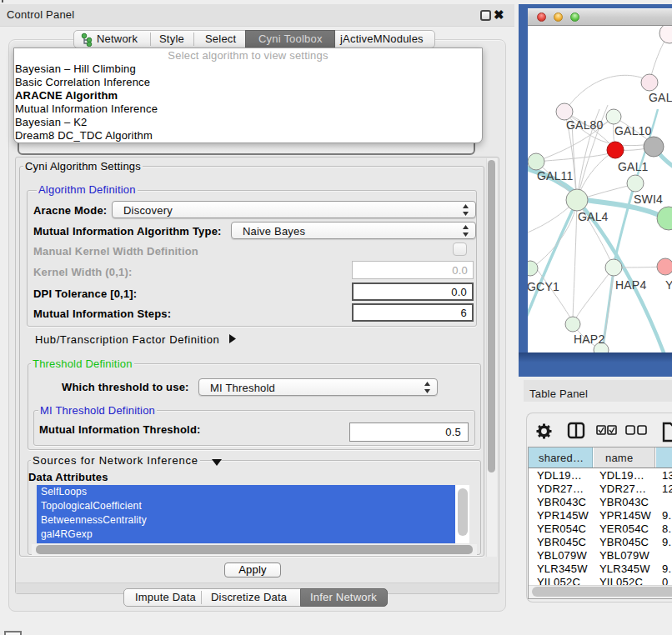 This screenshot has height=635, width=672. Describe the element at coordinates (585, 125) in the screenshot. I see `svg-text: GAL80` at that location.